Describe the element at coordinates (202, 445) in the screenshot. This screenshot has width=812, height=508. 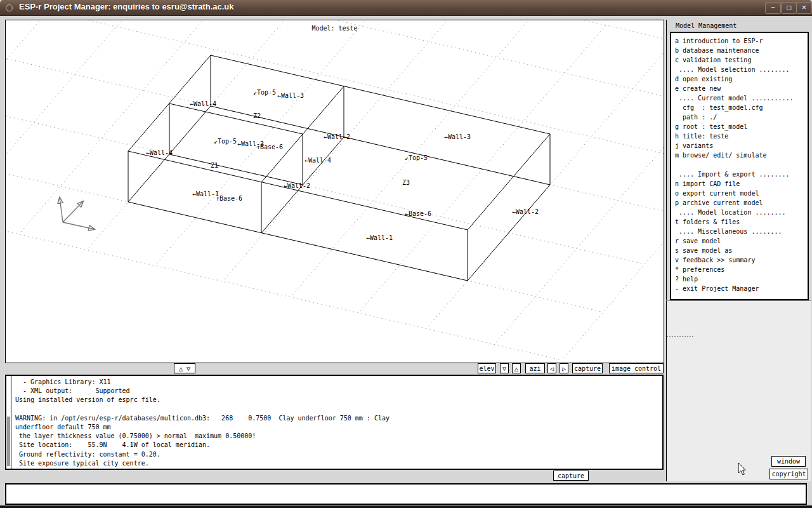
I see `console-line: Site location: 55.9N 4.1W of local merid…` at that location.